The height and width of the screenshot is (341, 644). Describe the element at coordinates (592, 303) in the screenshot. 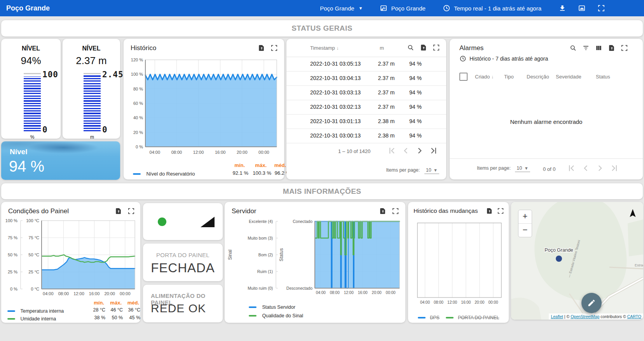

I see `pencil-icon` at that location.